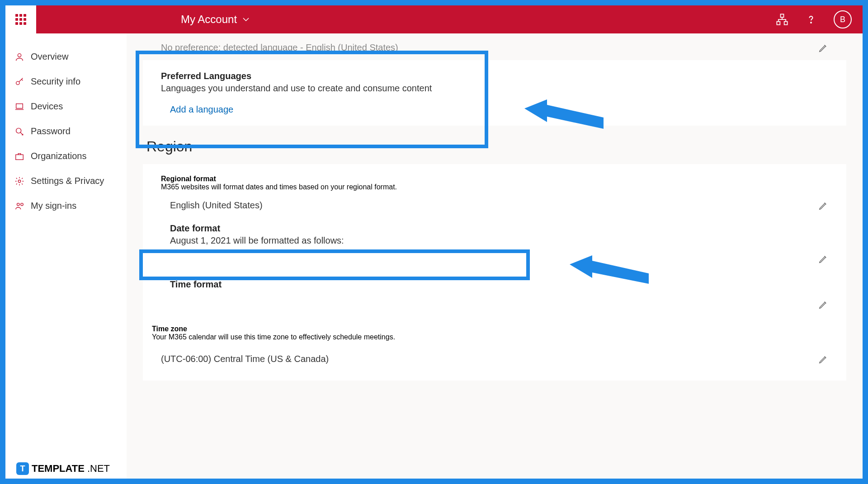  I want to click on sidebar-item-label: Overview, so click(50, 57).